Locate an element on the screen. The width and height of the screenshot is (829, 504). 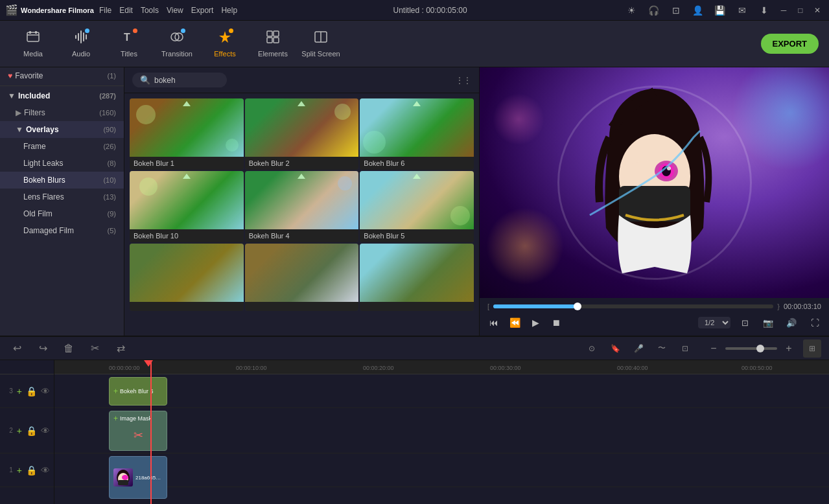
toolbar-transition: Transition is located at coordinates (177, 44).